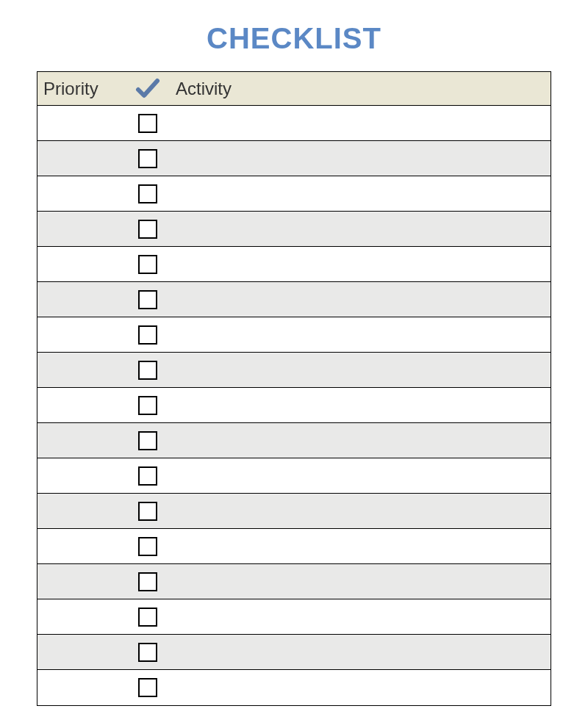 The image size is (588, 728). I want to click on checkmark-icon, so click(148, 89).